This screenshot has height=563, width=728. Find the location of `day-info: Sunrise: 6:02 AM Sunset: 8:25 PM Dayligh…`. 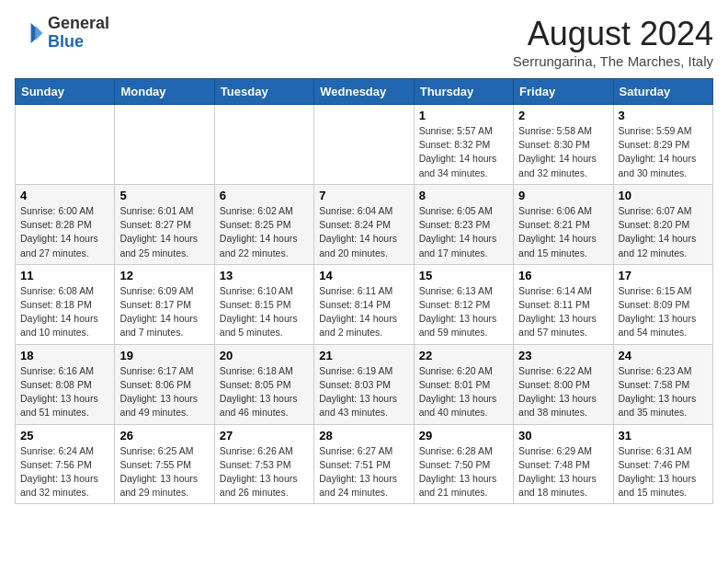

day-info: Sunrise: 6:02 AM Sunset: 8:25 PM Dayligh… is located at coordinates (265, 232).